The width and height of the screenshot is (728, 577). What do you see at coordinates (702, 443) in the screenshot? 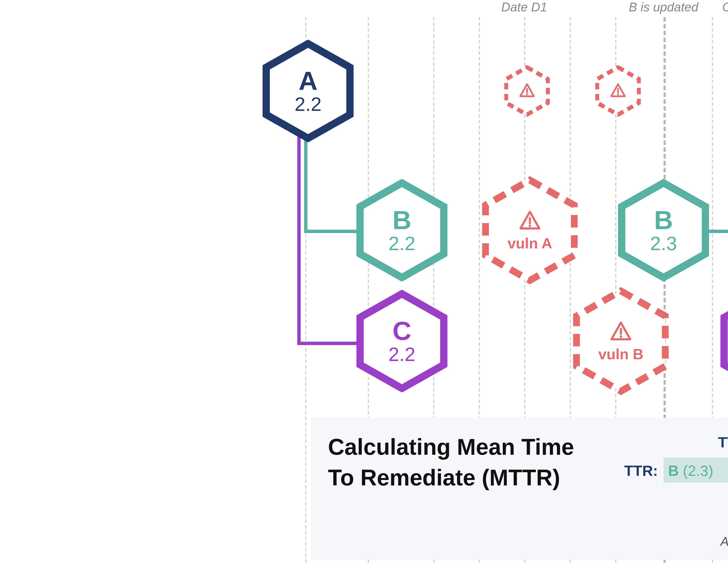
I see `ttr-c-label: TTR:` at bounding box center [702, 443].